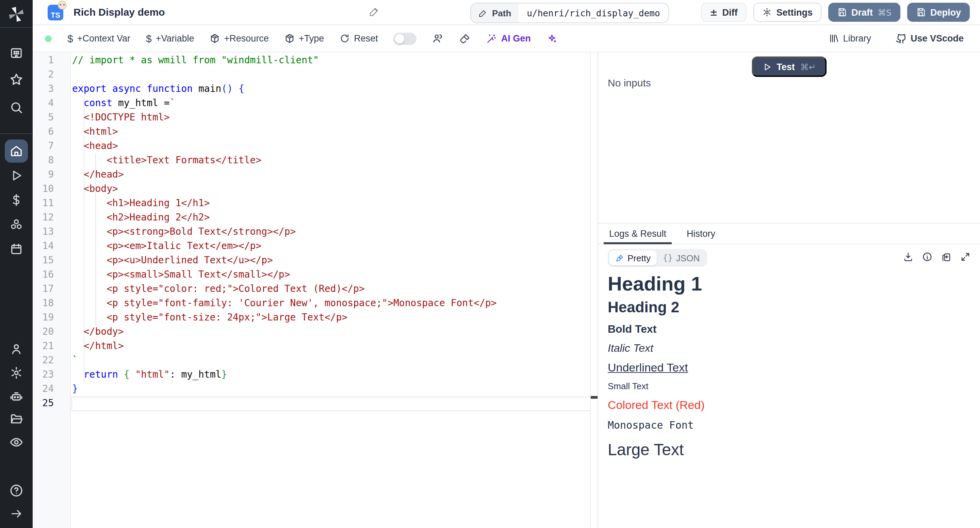 This screenshot has height=528, width=980. What do you see at coordinates (16, 224) in the screenshot?
I see `resources-cubes-icon` at bounding box center [16, 224].